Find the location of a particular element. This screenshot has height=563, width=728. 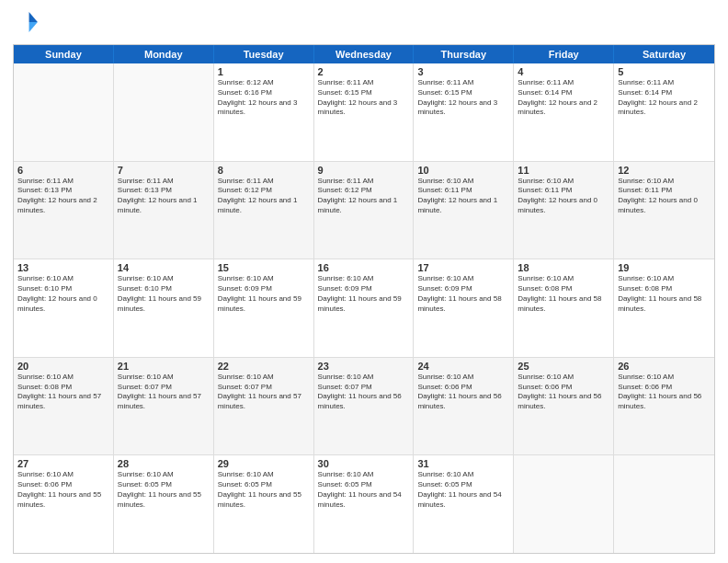

day-number: 4 is located at coordinates (563, 72).